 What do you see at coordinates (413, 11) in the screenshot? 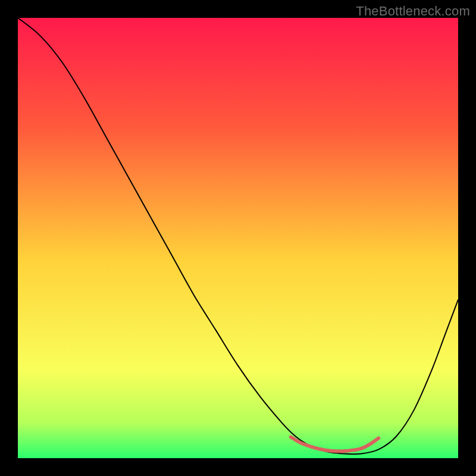
I see `watermark-text: TheBottleneck.com` at bounding box center [413, 11].